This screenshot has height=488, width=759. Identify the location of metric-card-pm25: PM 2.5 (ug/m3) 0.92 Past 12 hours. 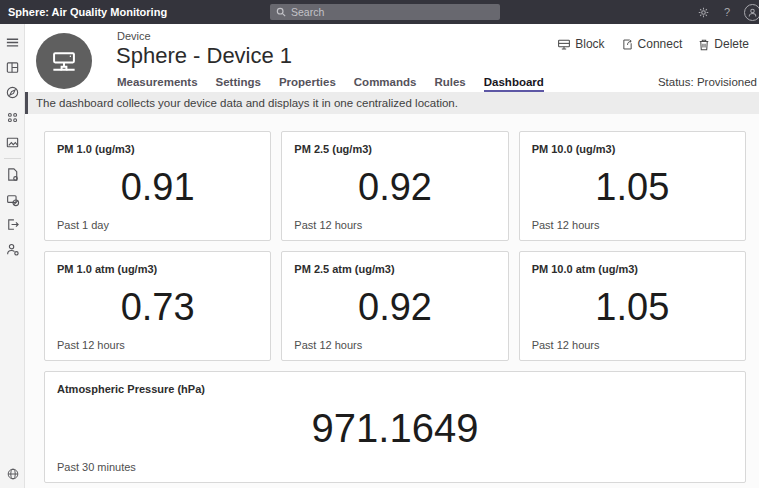
(394, 186).